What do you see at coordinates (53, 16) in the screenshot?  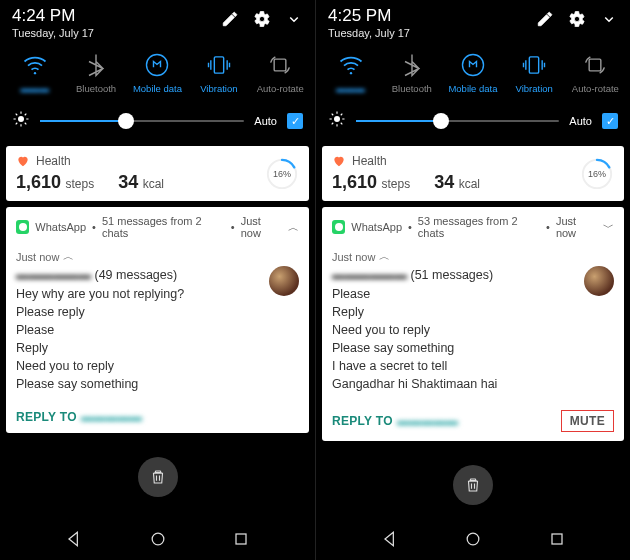 I see `status-time: 4:24 PM` at bounding box center [53, 16].